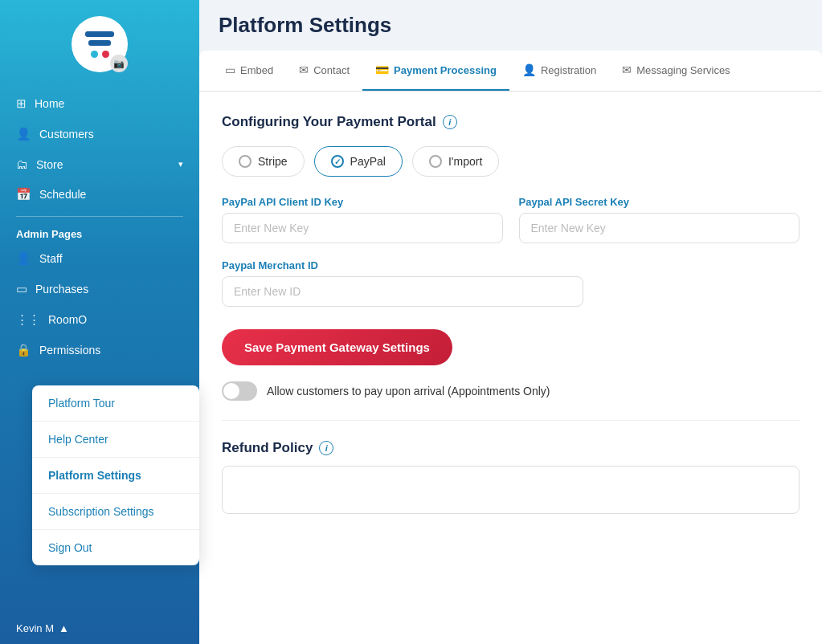  What do you see at coordinates (249, 71) in the screenshot?
I see `tab-embed: ▭ Embed` at bounding box center [249, 71].